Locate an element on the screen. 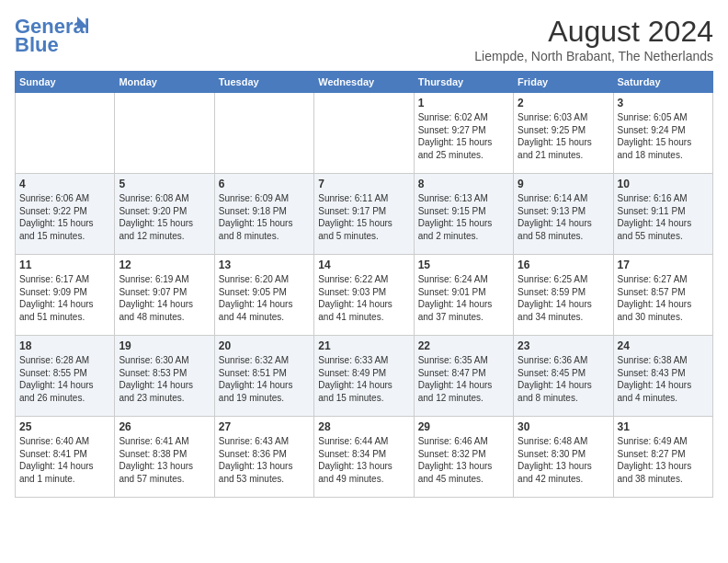  day-number: 20 is located at coordinates (265, 346).